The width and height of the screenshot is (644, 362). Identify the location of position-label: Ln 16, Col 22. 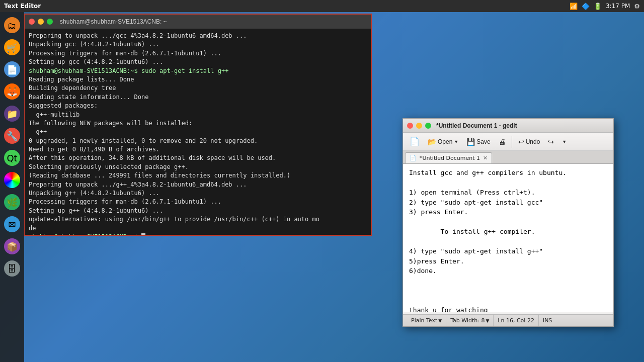
(516, 321).